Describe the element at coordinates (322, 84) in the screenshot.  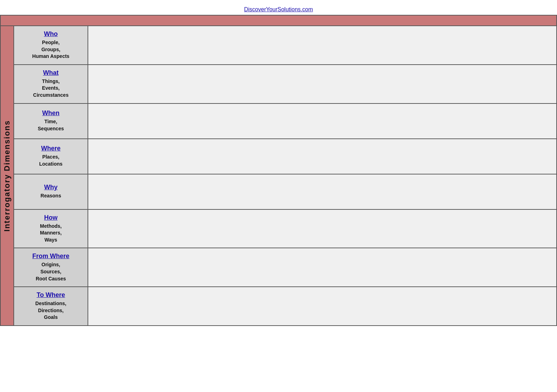
I see `row-content-what` at that location.